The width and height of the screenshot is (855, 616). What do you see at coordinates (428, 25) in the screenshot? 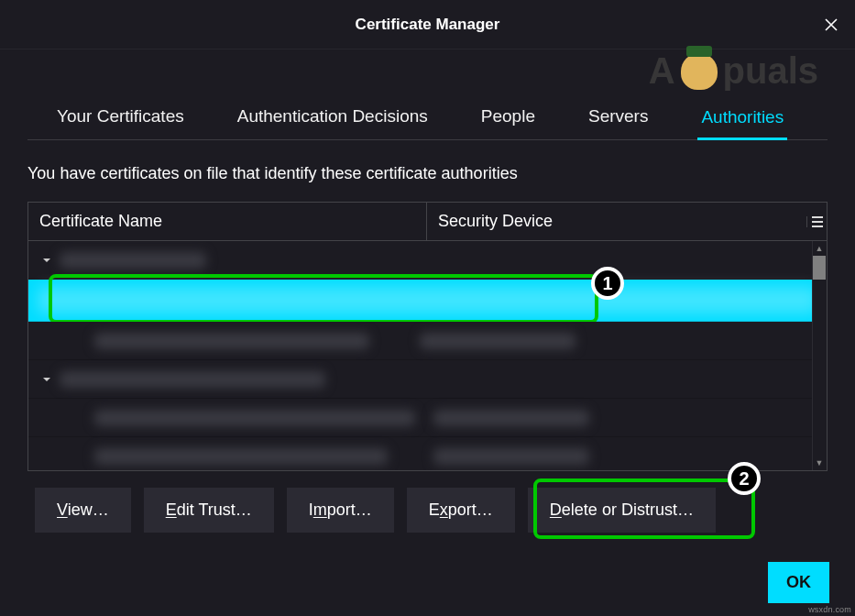
I see `dialog-title: Certificate Manager` at bounding box center [428, 25].